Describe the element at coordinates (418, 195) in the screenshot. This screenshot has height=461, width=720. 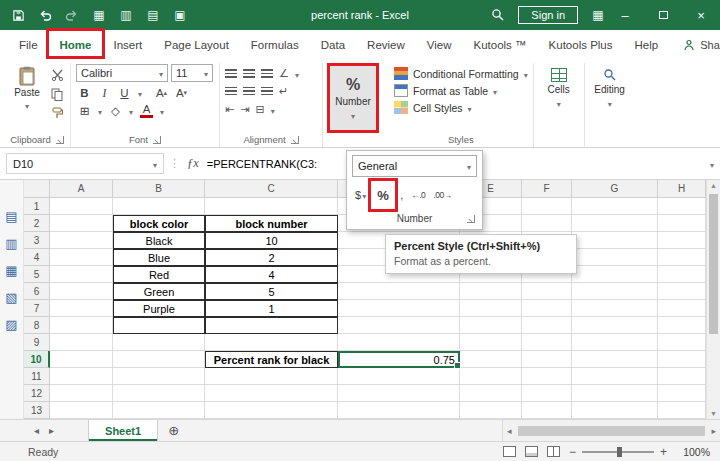
I see `increase-decimal-button: ←.0` at that location.